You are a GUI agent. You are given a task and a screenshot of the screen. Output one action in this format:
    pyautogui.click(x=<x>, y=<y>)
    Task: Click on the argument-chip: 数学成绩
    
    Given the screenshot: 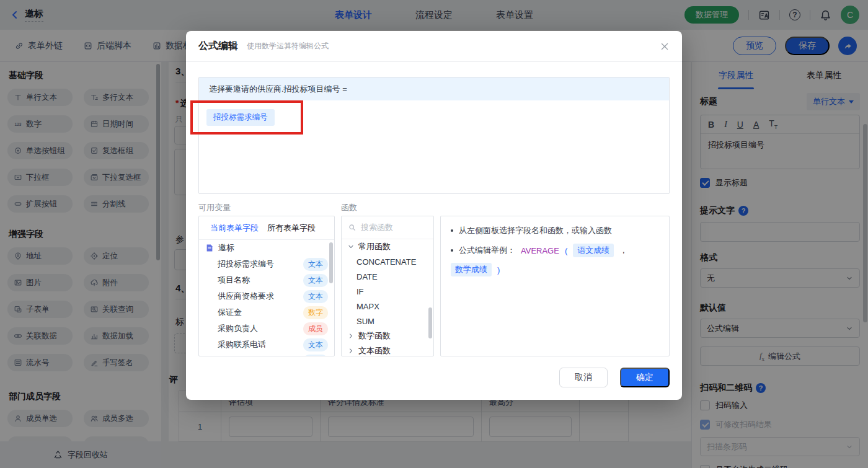 What is the action you would take?
    pyautogui.click(x=471, y=270)
    